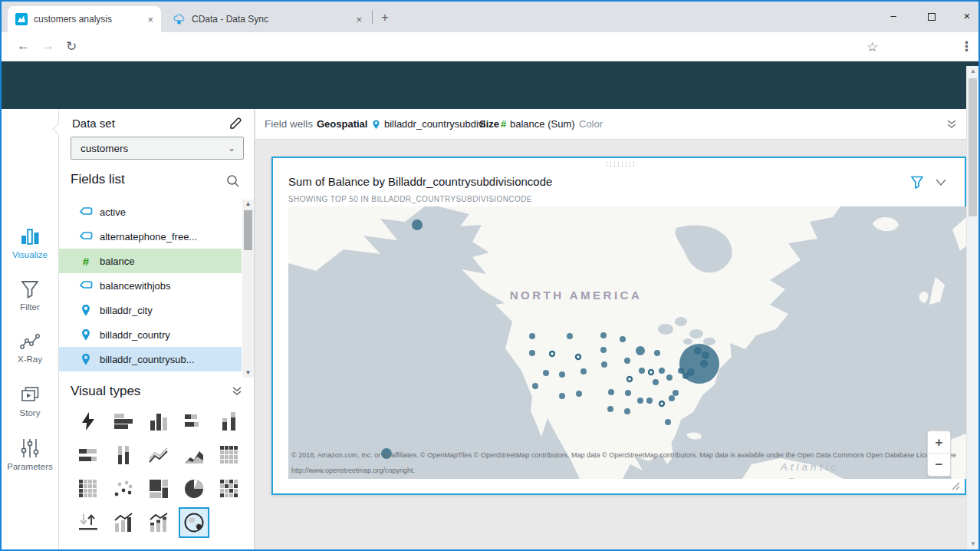 The image size is (980, 551). What do you see at coordinates (30, 348) in the screenshot?
I see `rail-item-xray: X-Ray` at bounding box center [30, 348].